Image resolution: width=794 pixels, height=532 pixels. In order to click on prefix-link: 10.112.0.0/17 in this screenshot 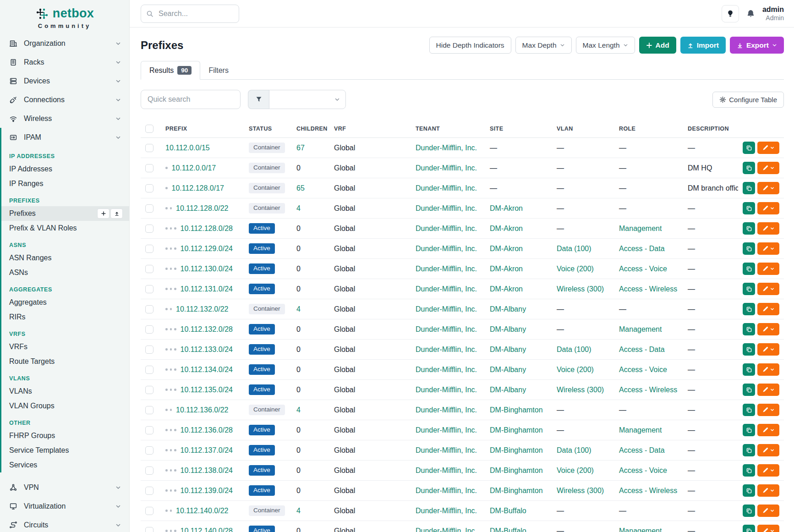, I will do `click(194, 168)`.